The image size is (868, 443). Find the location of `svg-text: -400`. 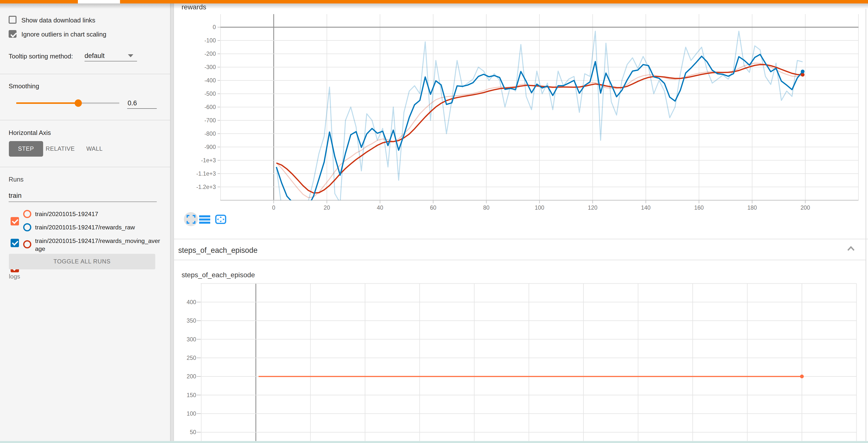

svg-text: -400 is located at coordinates (210, 80).